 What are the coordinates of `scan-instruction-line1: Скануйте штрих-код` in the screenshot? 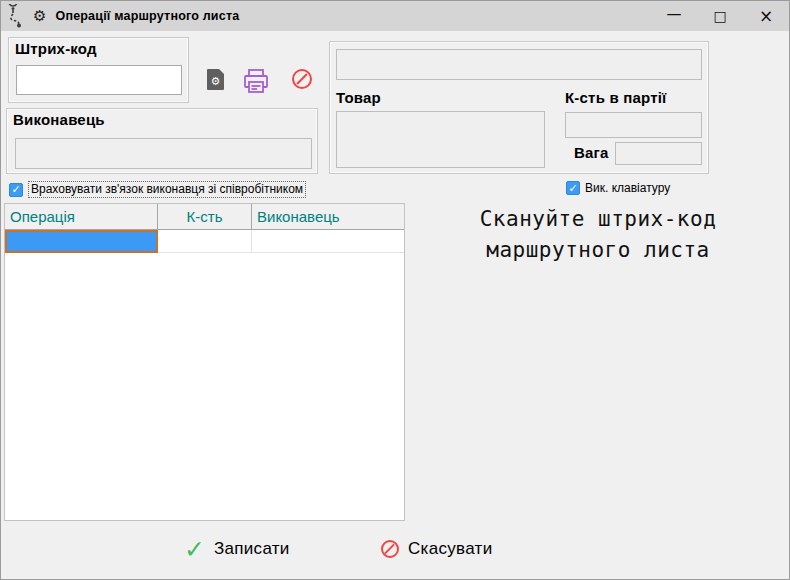 It's located at (598, 220).